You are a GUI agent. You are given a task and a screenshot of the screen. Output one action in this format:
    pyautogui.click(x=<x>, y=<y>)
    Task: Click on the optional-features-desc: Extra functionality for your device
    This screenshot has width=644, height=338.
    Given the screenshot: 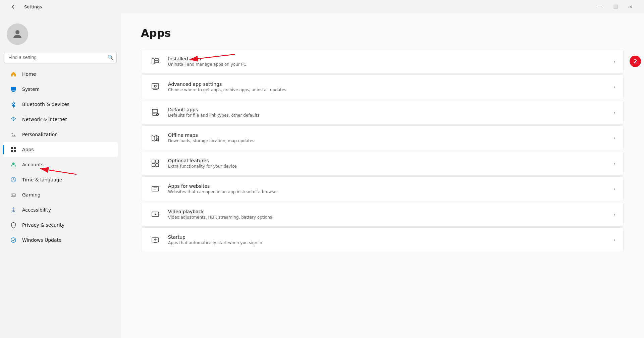 What is the action you would take?
    pyautogui.click(x=388, y=166)
    